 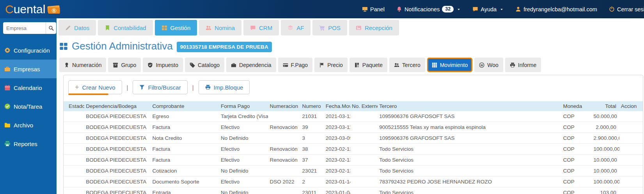 I want to click on filtro-buscar-label: Filtro/Buscar, so click(x=164, y=87).